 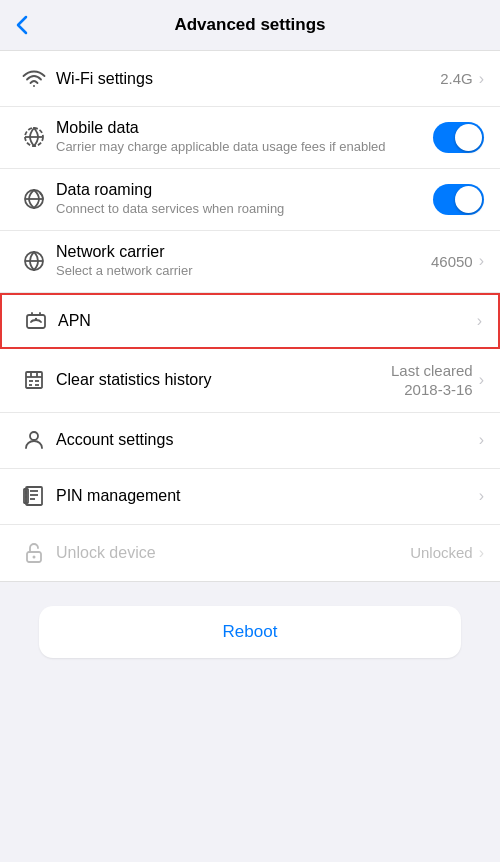 What do you see at coordinates (458, 200) in the screenshot?
I see `data-roaming-toggle` at bounding box center [458, 200].